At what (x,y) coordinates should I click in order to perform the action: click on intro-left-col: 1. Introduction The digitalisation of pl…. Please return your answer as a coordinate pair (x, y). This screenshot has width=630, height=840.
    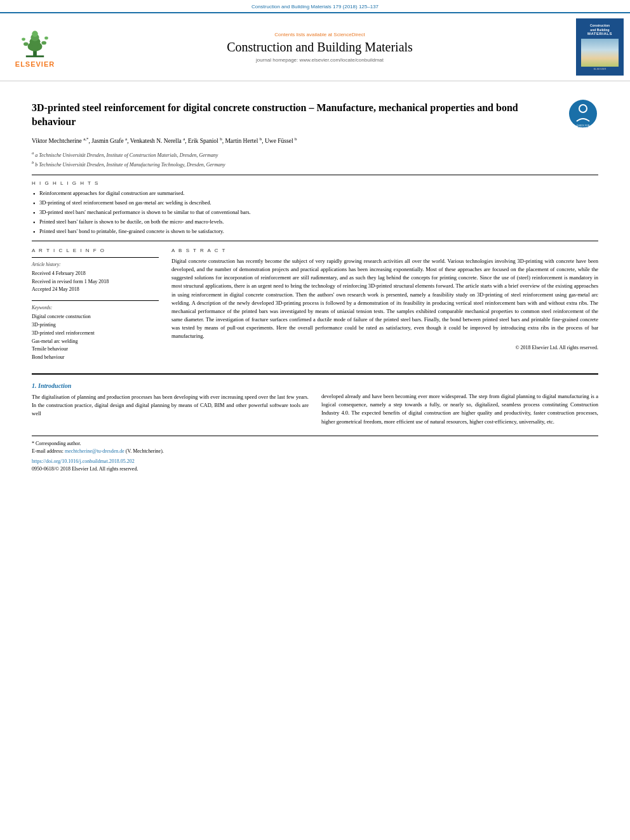
    Looking at the image, I should click on (170, 404).